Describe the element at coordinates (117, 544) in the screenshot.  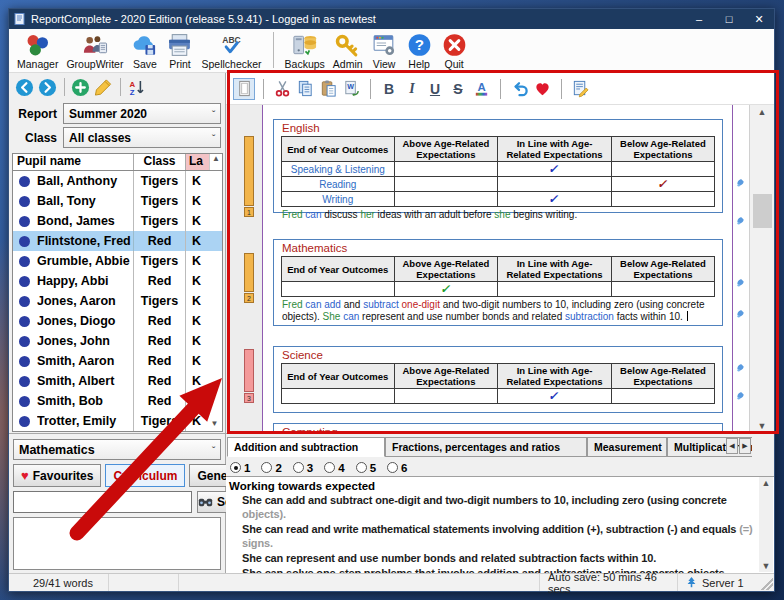
I see `statement-results-list` at that location.